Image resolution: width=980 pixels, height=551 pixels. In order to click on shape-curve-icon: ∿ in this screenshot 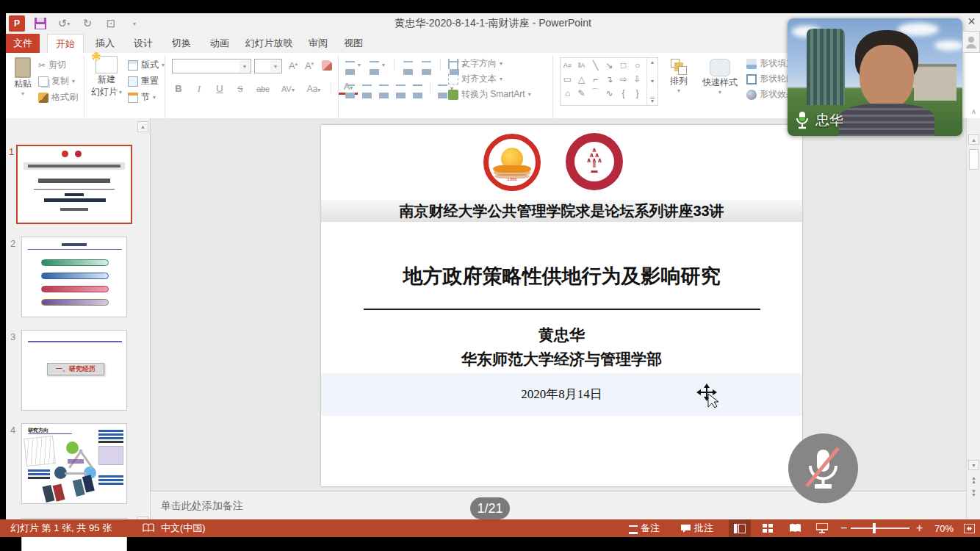, I will do `click(610, 93)`.